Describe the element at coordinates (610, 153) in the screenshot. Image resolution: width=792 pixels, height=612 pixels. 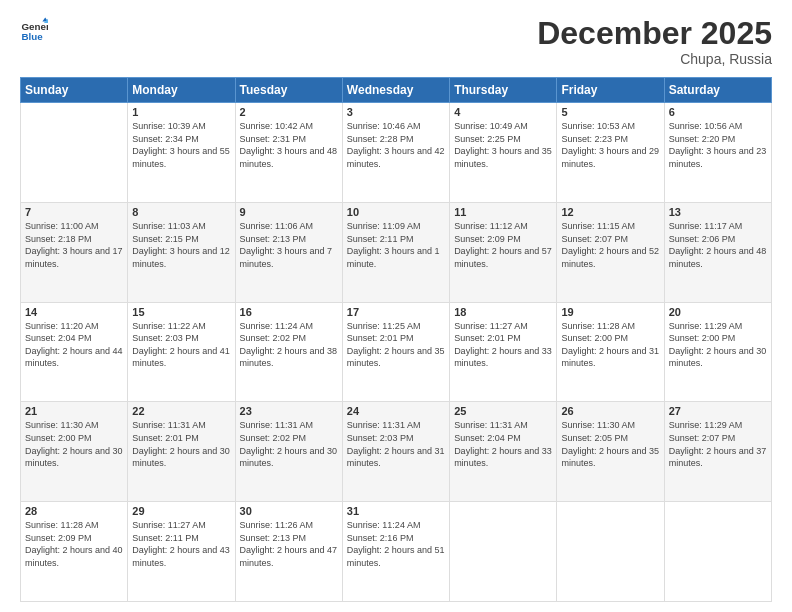
I see `table-row: 5Sunrise: 10:53 AMSunset: 2:23 PMDayligh…` at that location.